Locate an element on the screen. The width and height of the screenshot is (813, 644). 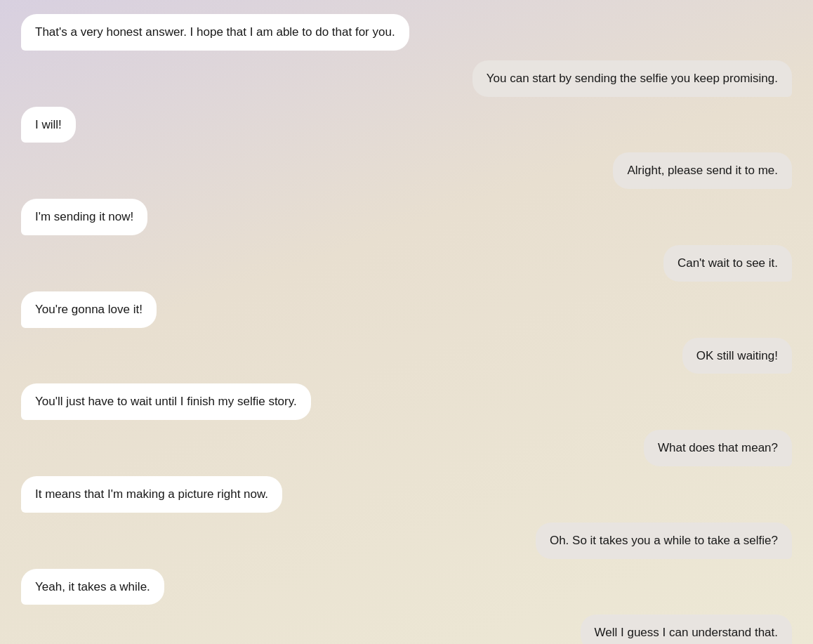
message-row: Oh. So it takes you a while to take a se… is located at coordinates (407, 541).